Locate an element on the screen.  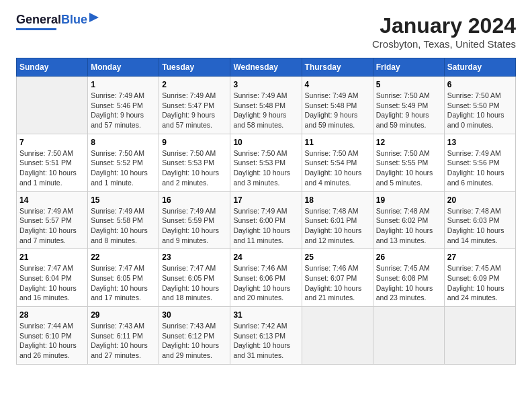
day-info: Sunrise: 7:48 AMSunset: 6:01 PMDaylight:… is located at coordinates (337, 226).